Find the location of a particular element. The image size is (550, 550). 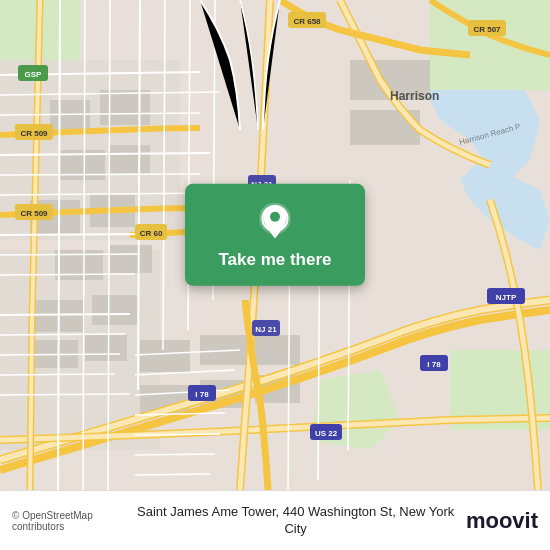

address-text: Saint James Ame Tower, 440 Washington St… is located at coordinates (295, 521).